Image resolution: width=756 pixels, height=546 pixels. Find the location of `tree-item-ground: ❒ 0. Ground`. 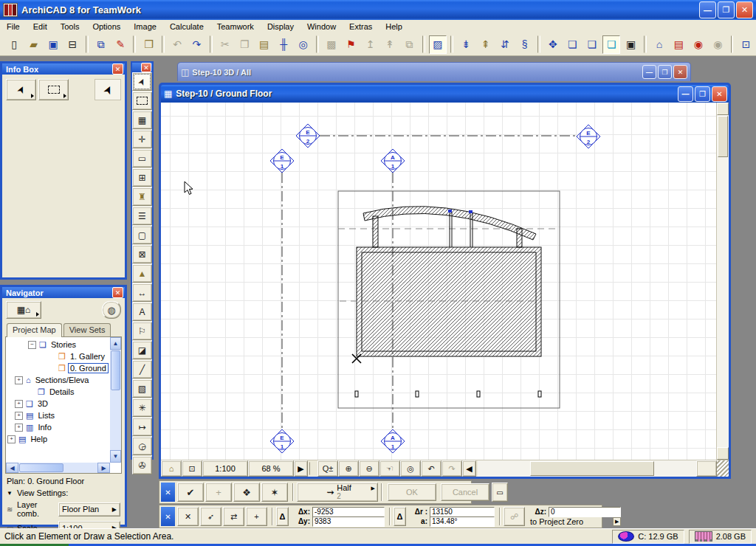

tree-item-ground: ❒ 0. Ground is located at coordinates (58, 368).